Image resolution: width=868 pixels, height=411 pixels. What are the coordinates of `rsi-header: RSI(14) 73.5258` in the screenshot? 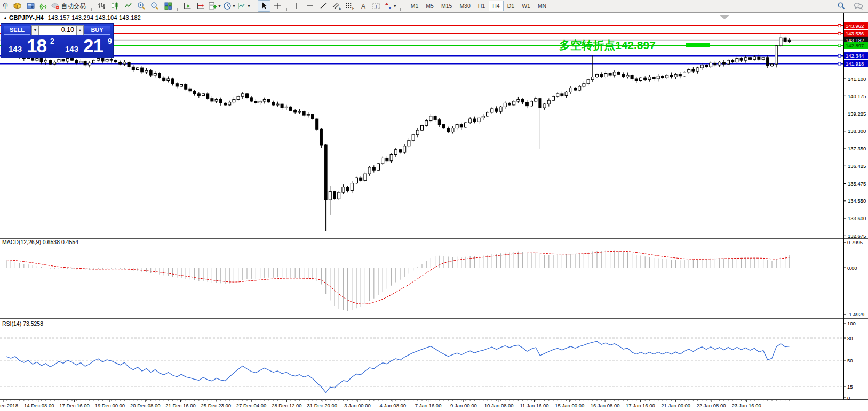 It's located at (22, 324).